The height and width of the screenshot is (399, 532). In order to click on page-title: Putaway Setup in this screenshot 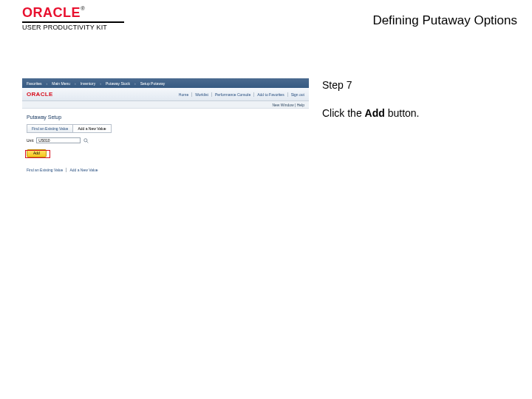, I will do `click(166, 117)`.